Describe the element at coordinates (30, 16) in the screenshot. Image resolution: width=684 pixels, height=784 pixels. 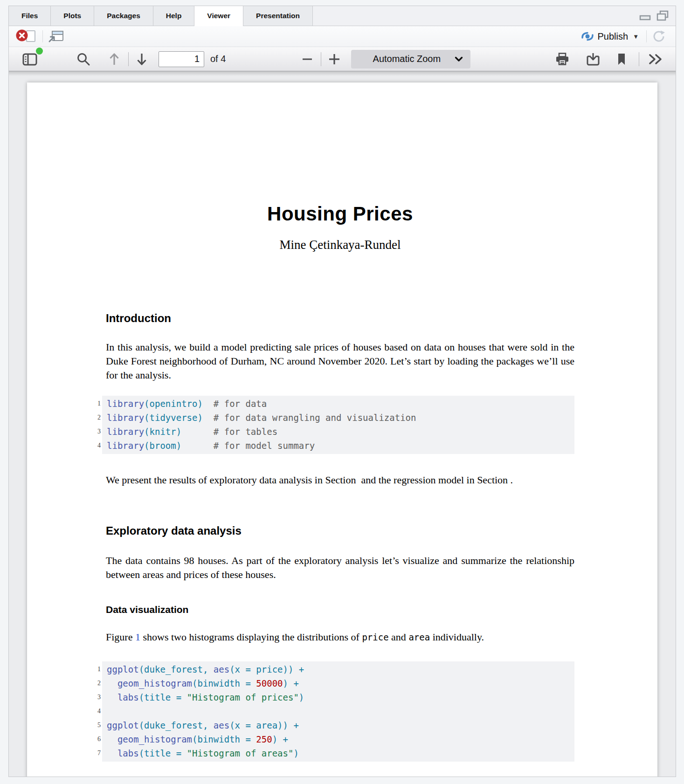
I see `tab-files: Files` at that location.